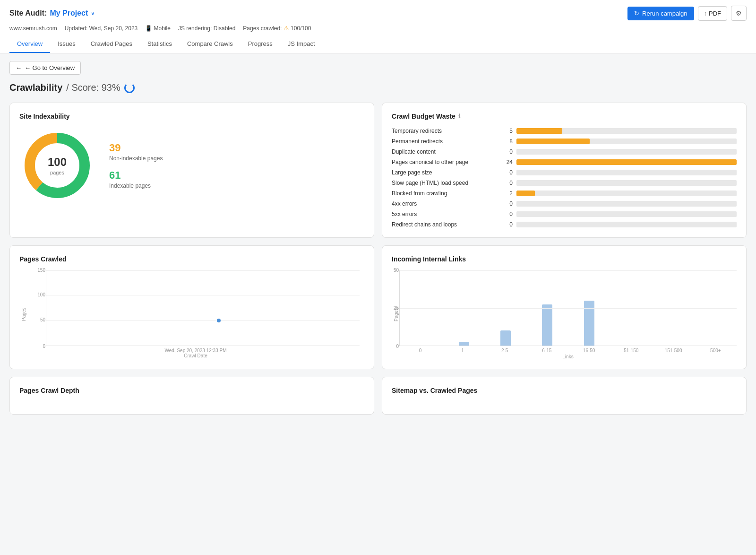 The image size is (756, 555). What do you see at coordinates (444, 152) in the screenshot?
I see `crawl-row-name: Duplicate content` at bounding box center [444, 152].